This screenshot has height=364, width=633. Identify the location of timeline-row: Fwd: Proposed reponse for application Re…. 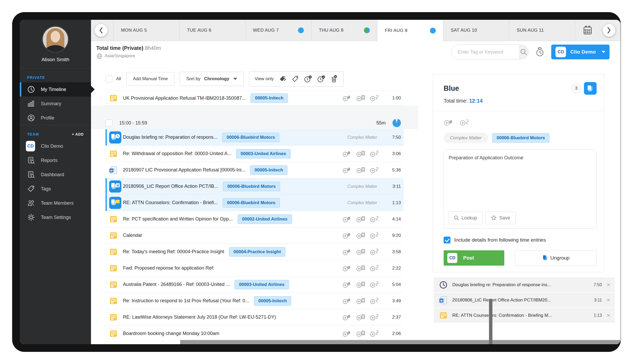
(255, 268).